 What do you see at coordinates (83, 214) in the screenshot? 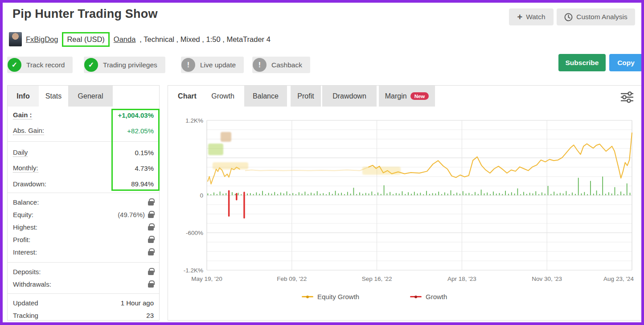
I see `stat-row-equity: Equity: (49.76%)` at bounding box center [83, 214].